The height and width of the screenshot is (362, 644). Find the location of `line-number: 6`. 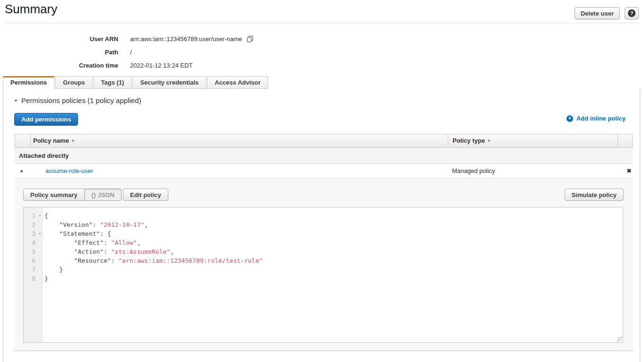

line-number: 6 is located at coordinates (33, 261).